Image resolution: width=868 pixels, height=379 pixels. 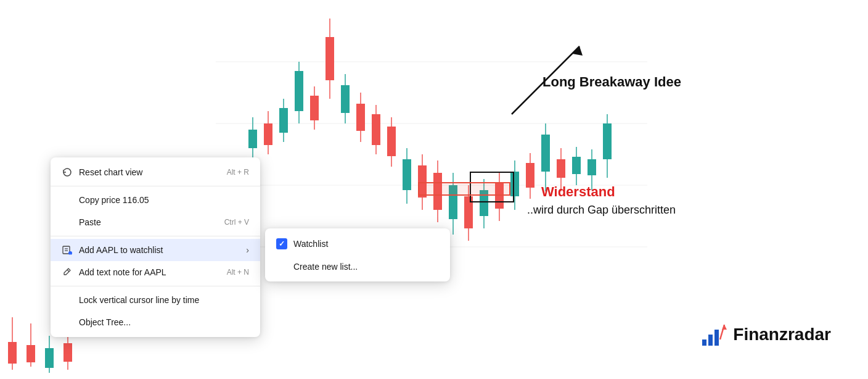 What do you see at coordinates (67, 322) in the screenshot?
I see `object-tree-spacer` at bounding box center [67, 322].